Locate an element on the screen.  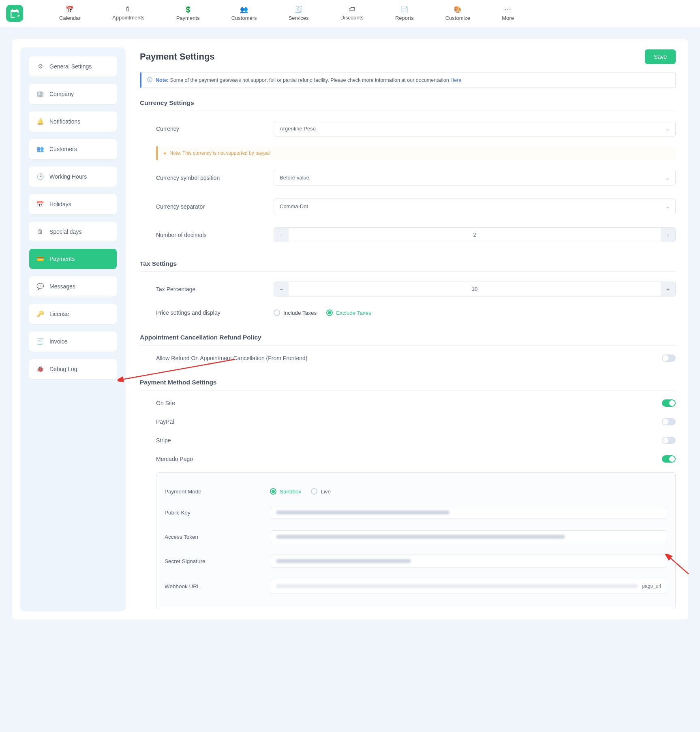
nav-reports: 📄Reports is located at coordinates (405, 13).